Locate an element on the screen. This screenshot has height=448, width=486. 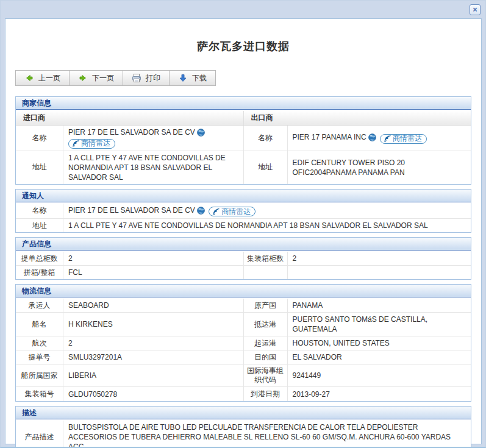
departure-port-label: 起运港 is located at coordinates (266, 343).